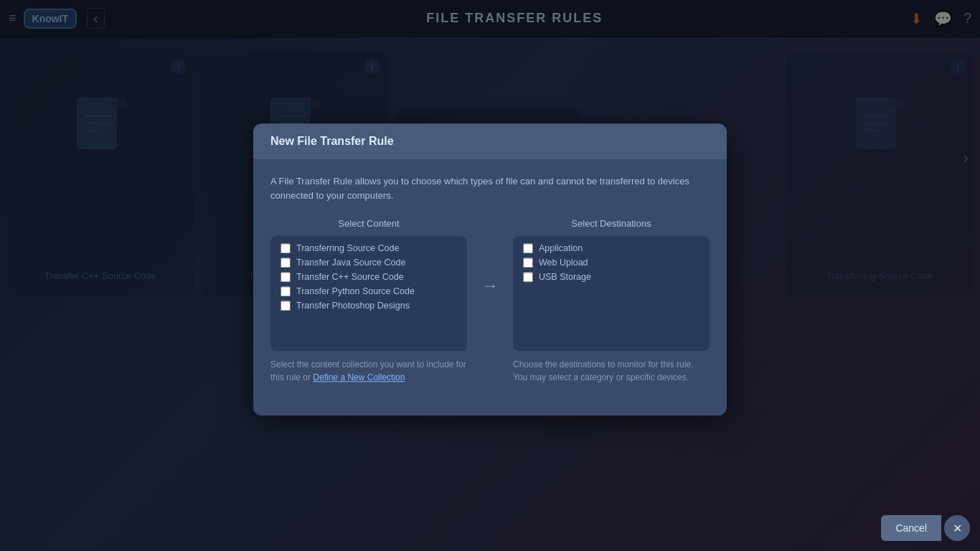  I want to click on define-new-collection-link: Define a New Collection, so click(359, 377).